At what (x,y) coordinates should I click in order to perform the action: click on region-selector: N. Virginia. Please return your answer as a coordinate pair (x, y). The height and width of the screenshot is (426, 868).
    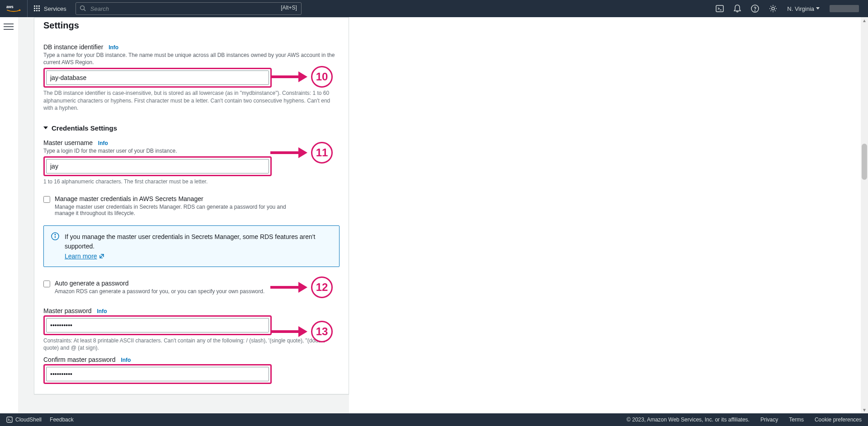
    Looking at the image, I should click on (803, 9).